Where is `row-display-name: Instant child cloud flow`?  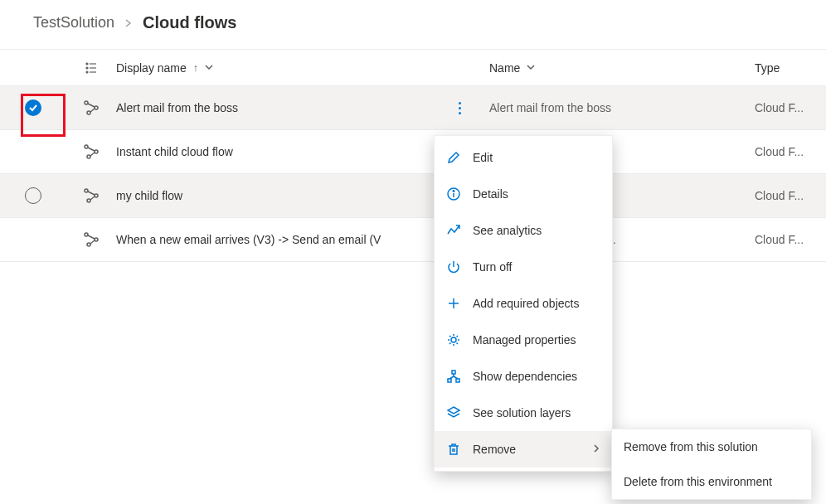 row-display-name: Instant child cloud flow is located at coordinates (278, 152).